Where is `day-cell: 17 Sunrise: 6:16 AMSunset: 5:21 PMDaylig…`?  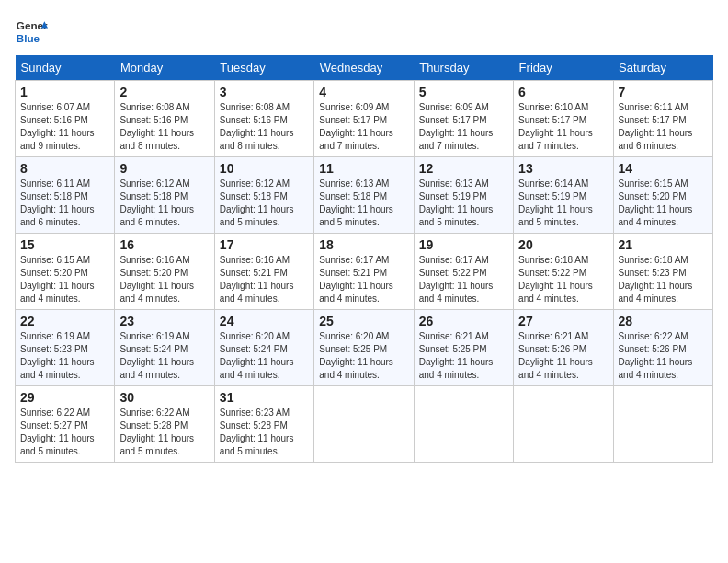 day-cell: 17 Sunrise: 6:16 AMSunset: 5:21 PMDaylig… is located at coordinates (264, 272).